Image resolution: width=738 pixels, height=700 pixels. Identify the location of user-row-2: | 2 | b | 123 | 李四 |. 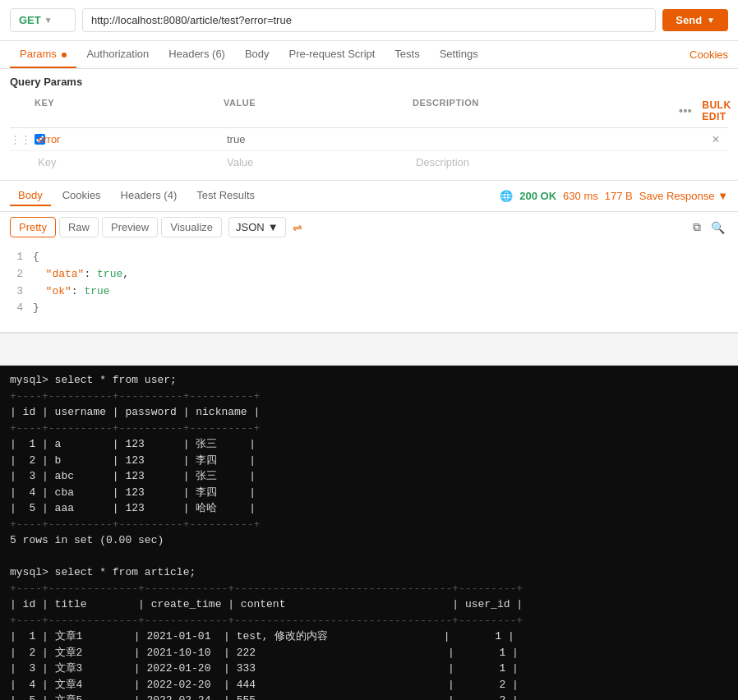
(369, 461).